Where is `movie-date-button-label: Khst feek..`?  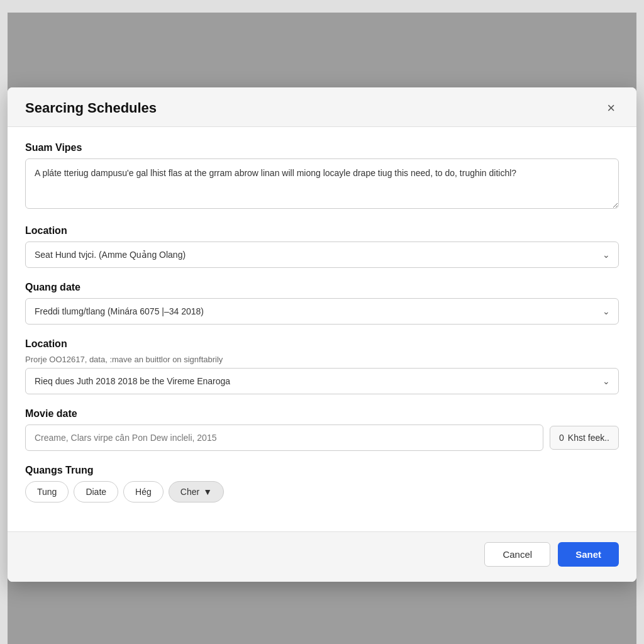
movie-date-button-label: Khst feek.. is located at coordinates (589, 438).